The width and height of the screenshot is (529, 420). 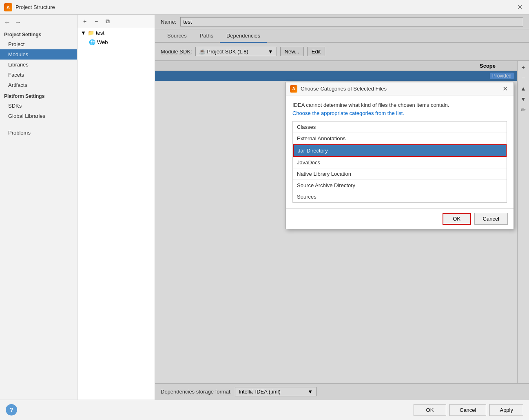 I want to click on platform-settings-label: Platform Settings, so click(x=38, y=95).